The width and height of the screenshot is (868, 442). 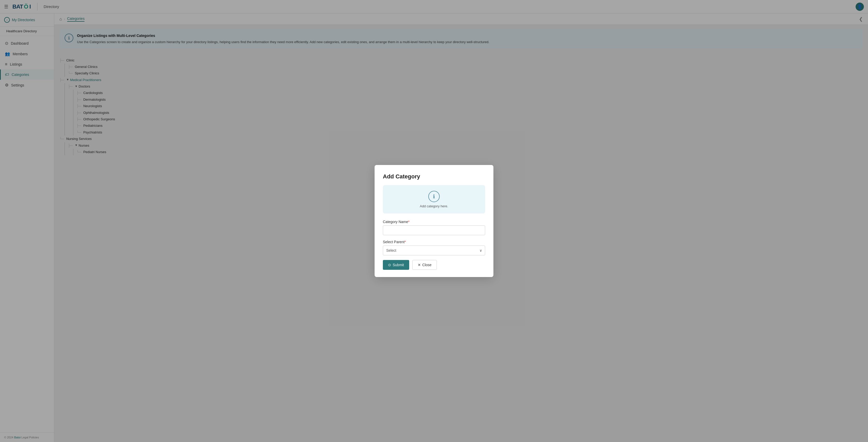 I want to click on close-icon: ✕, so click(x=419, y=265).